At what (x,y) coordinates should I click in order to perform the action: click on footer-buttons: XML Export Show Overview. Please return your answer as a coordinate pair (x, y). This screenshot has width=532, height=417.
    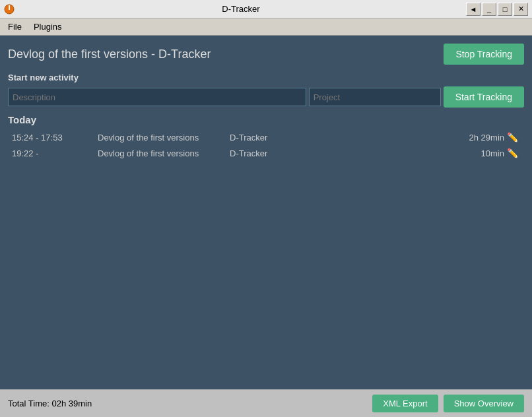
    Looking at the image, I should click on (448, 404).